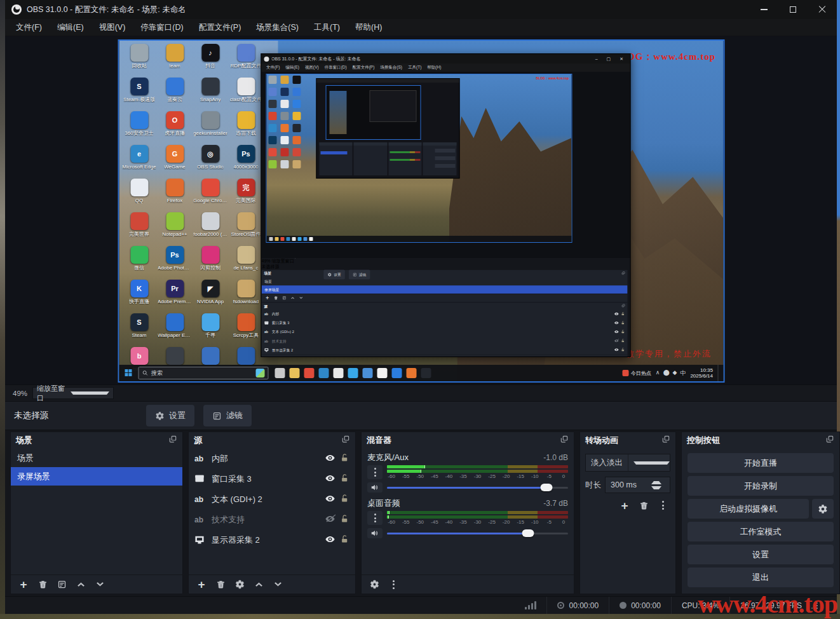  Describe the element at coordinates (637, 374) in the screenshot. I see `tray-hotspot: 今日热点` at that location.